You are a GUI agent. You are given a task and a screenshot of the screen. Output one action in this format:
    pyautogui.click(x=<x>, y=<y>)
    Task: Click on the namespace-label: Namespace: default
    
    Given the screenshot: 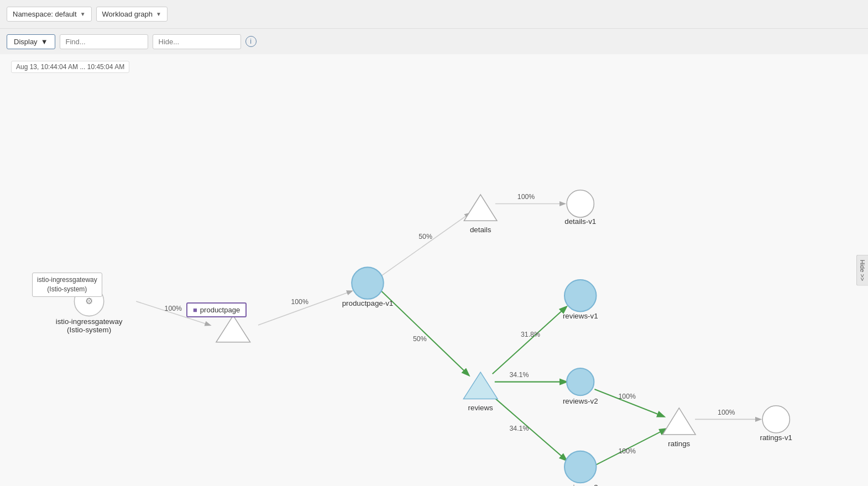 What is the action you would take?
    pyautogui.click(x=45, y=14)
    